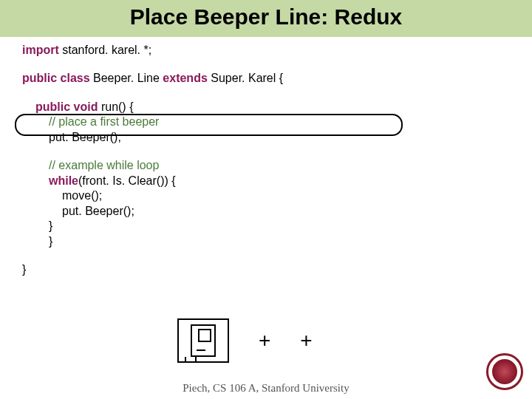 Image resolution: width=532 pixels, height=399 pixels. I want to click on code-text: move();, so click(82, 195).